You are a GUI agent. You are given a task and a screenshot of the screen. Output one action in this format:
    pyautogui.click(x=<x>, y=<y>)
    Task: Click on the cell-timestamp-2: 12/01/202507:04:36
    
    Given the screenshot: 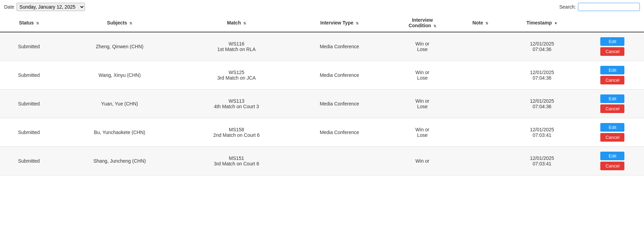 What is the action you would take?
    pyautogui.click(x=542, y=104)
    